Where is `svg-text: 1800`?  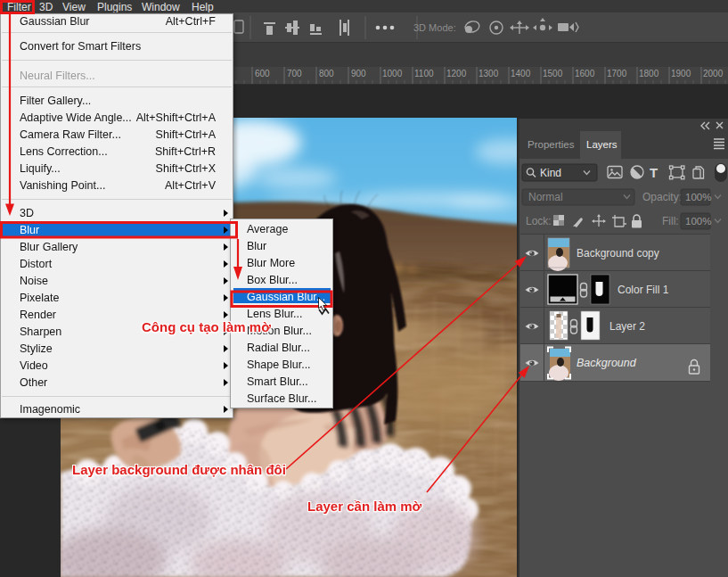 svg-text: 1800 is located at coordinates (649, 73).